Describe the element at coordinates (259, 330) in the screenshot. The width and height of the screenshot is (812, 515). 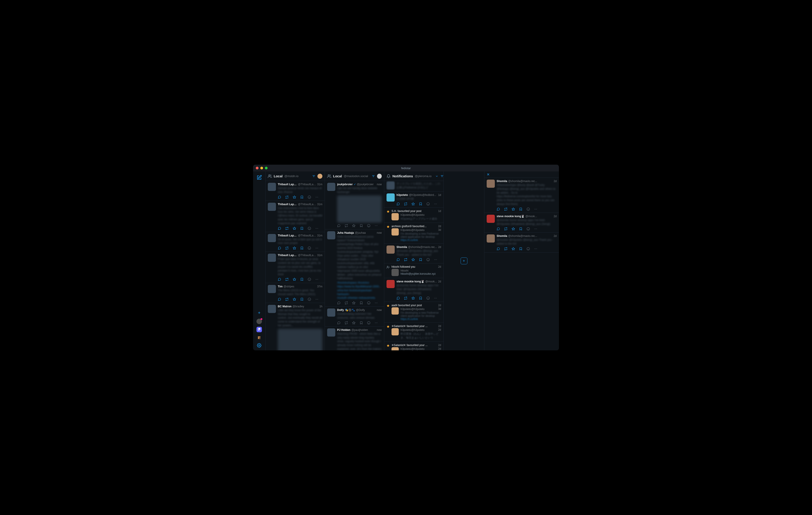
I see `mastodon-account-icon` at that location.